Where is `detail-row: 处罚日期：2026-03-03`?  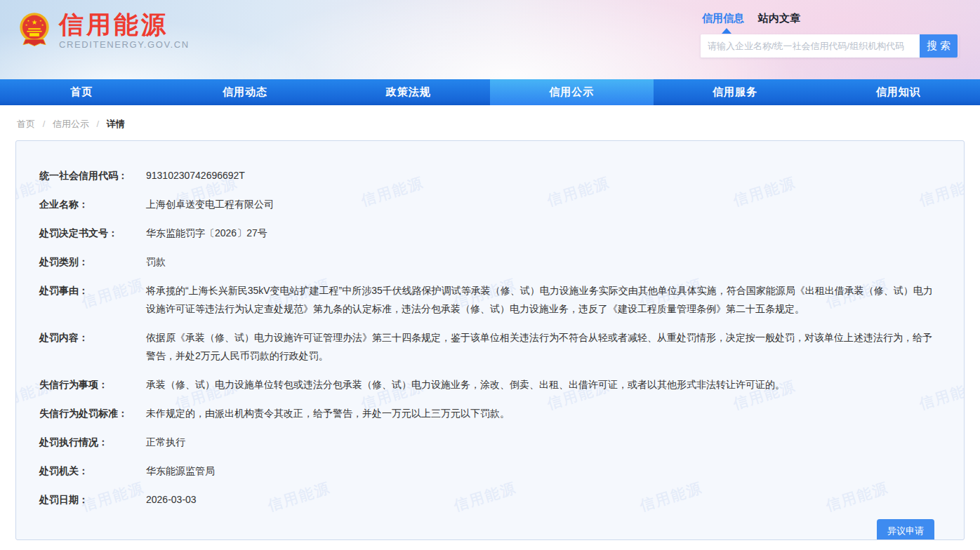 detail-row: 处罚日期：2026-03-03 is located at coordinates (487, 499).